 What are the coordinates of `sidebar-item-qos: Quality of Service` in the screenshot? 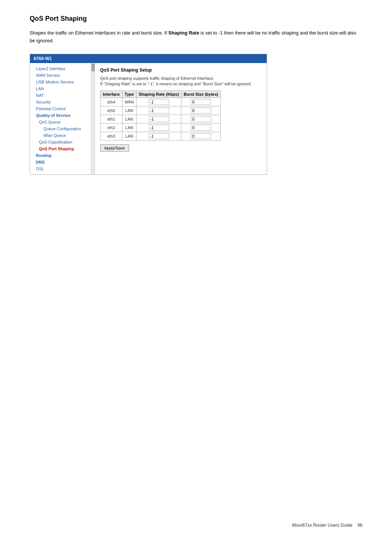 It's located at (62, 115).